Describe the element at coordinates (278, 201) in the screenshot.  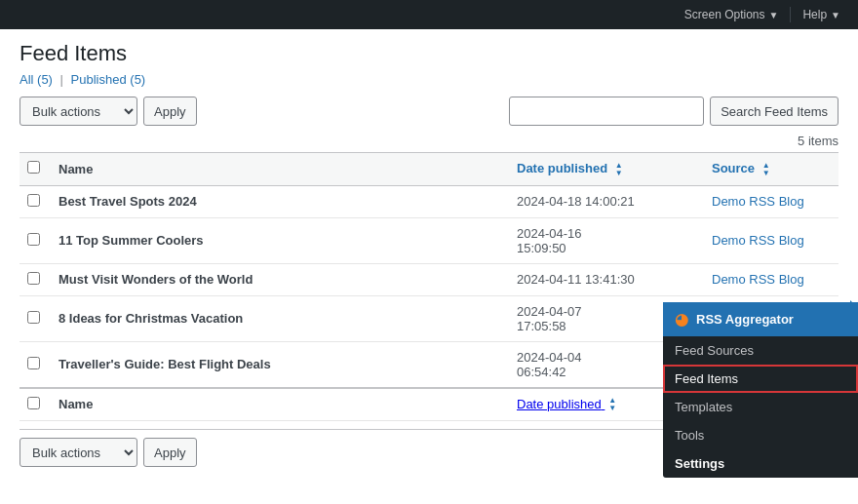
I see `row-name-1: Best Travel Spots 2024` at that location.